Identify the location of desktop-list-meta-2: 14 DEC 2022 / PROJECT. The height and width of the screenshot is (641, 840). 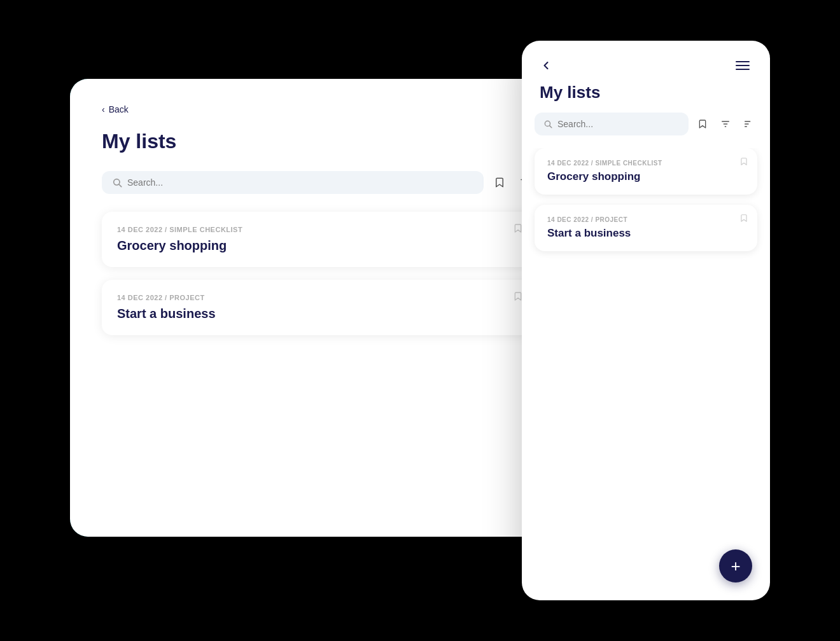
(318, 298).